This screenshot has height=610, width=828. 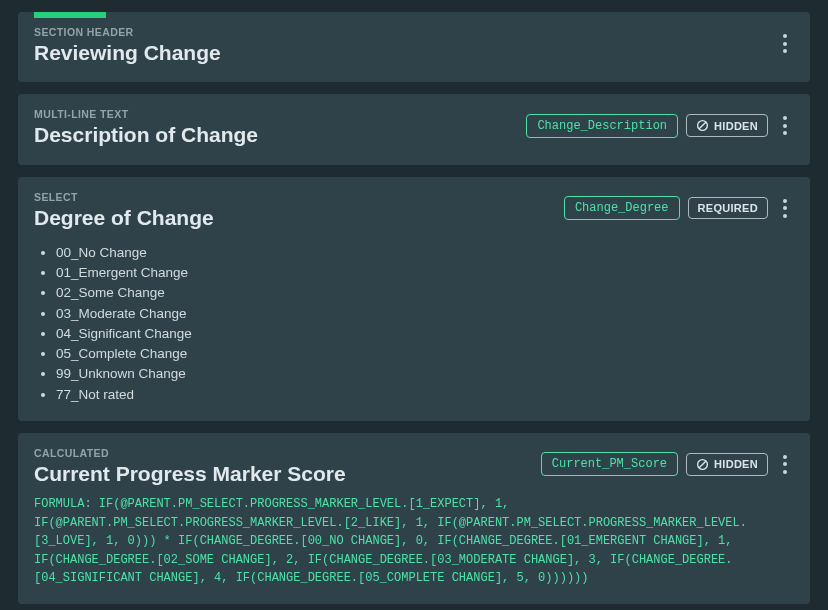 I want to click on card-header-row: SELECT Degree of Change Change_Degree RE…, so click(x=414, y=211).